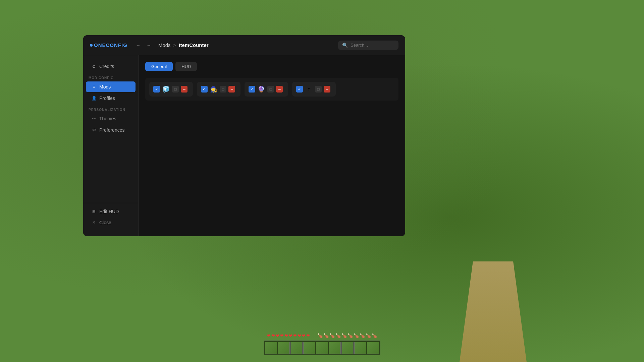 The width and height of the screenshot is (644, 362). Describe the element at coordinates (105, 87) in the screenshot. I see `sidebar-item-label: Mods` at that location.